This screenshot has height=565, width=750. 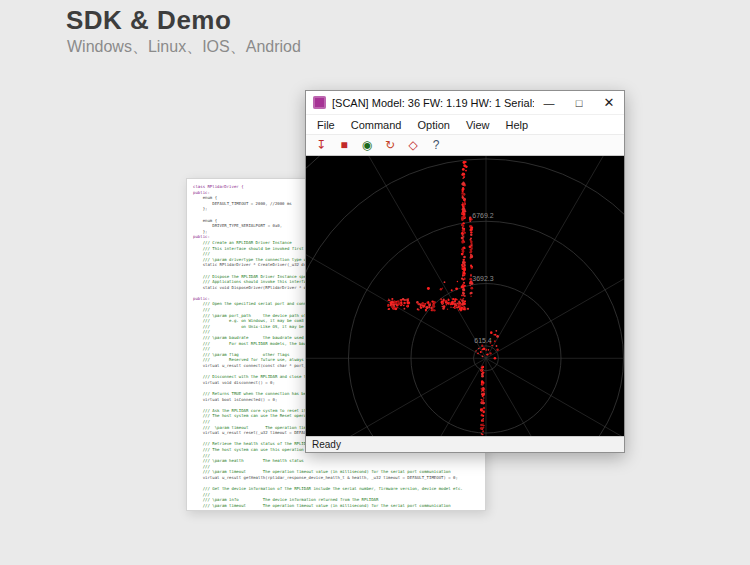 What do you see at coordinates (436, 145) in the screenshot?
I see `help-icon: ?` at bounding box center [436, 145].